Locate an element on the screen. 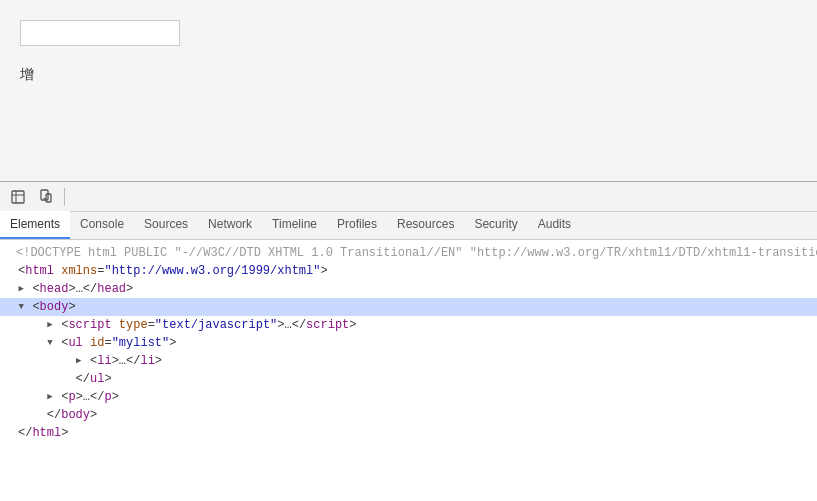  tab-resources: Resources is located at coordinates (426, 225).